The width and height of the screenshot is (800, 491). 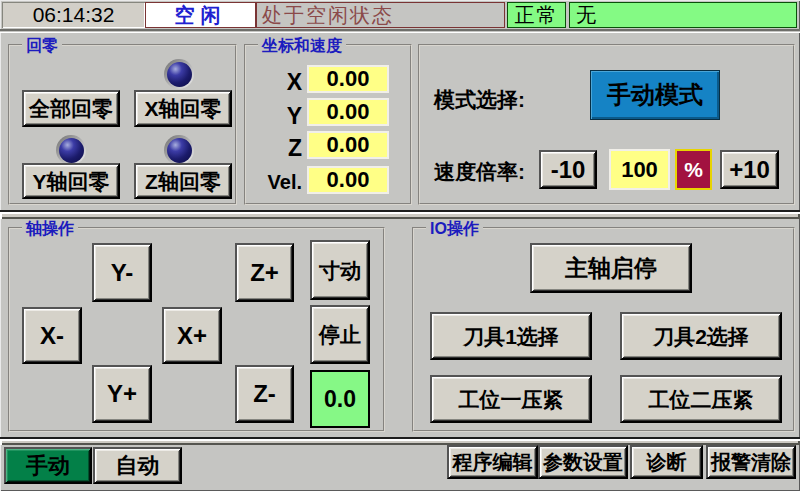 What do you see at coordinates (611, 268) in the screenshot?
I see `spindle-start-stop-button: 主轴启停` at bounding box center [611, 268].